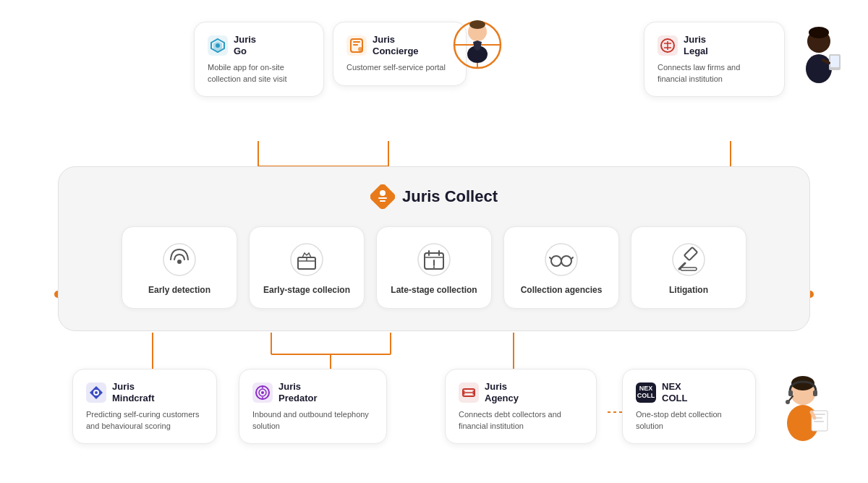  Describe the element at coordinates (357, 46) in the screenshot. I see `juris-concierge-logo` at that location.